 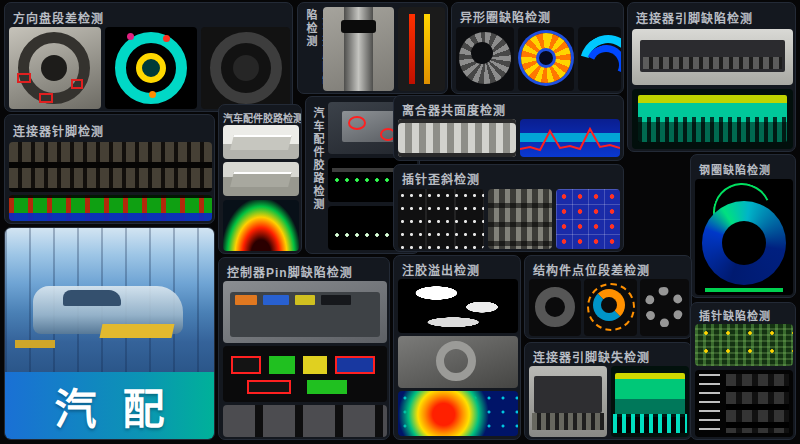 What do you see at coordinates (262, 118) in the screenshot?
I see `panel-glue-path-a-label: 汽车配件胶路检测` at bounding box center [262, 118].